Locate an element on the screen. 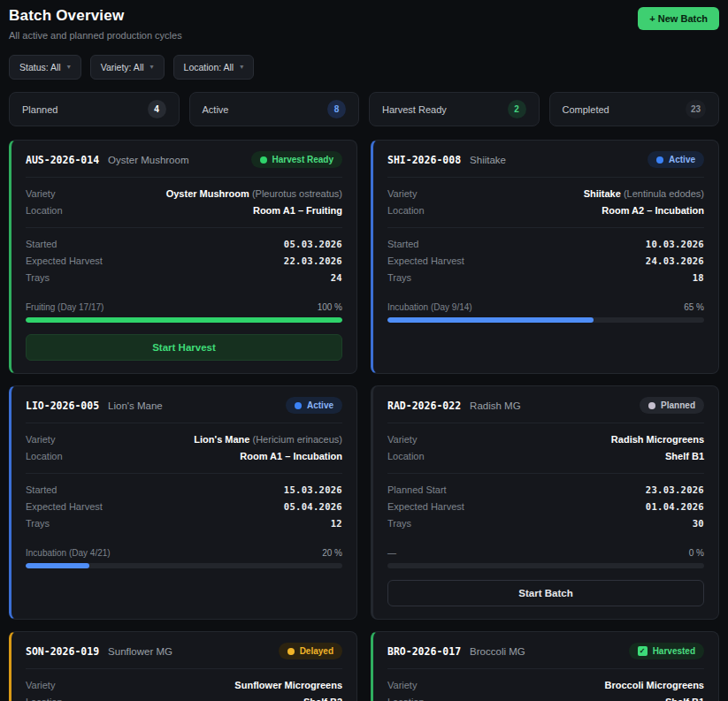  start-batch-button: Start Batch is located at coordinates (546, 593).